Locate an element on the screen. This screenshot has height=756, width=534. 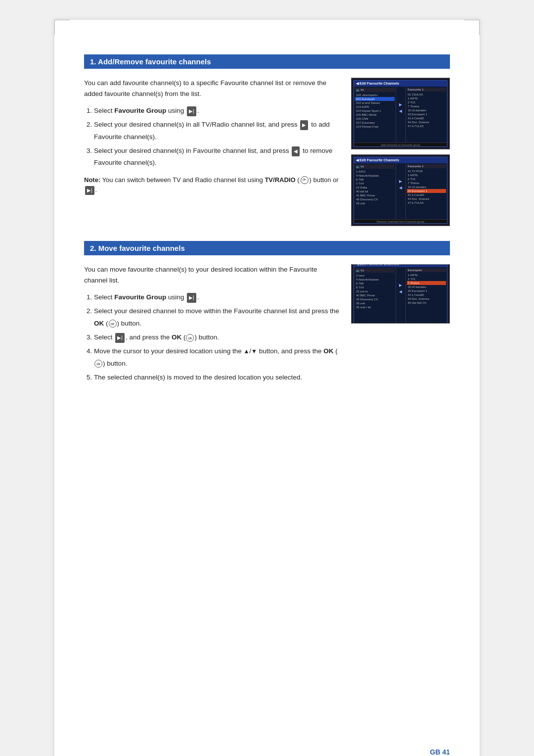
add-icon: ▶ is located at coordinates (304, 125).